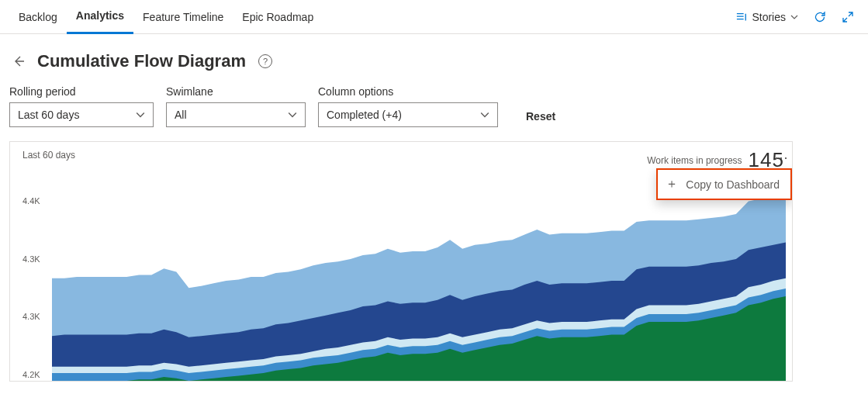 Image resolution: width=868 pixels, height=394 pixels. I want to click on expand-icon, so click(848, 17).